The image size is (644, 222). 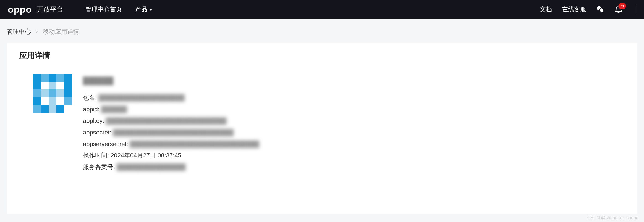 What do you see at coordinates (146, 155) in the screenshot?
I see `value-optime: 2024年04月27日 08:37:45` at bounding box center [146, 155].